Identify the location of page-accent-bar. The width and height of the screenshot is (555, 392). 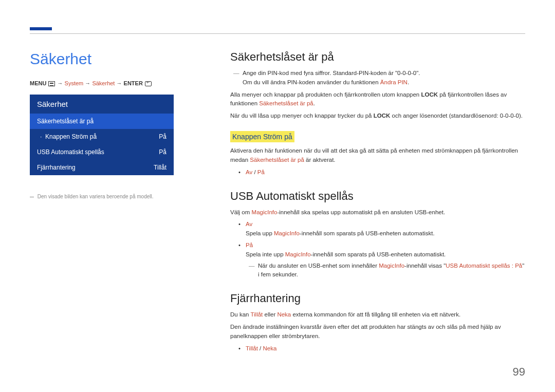
(41, 29).